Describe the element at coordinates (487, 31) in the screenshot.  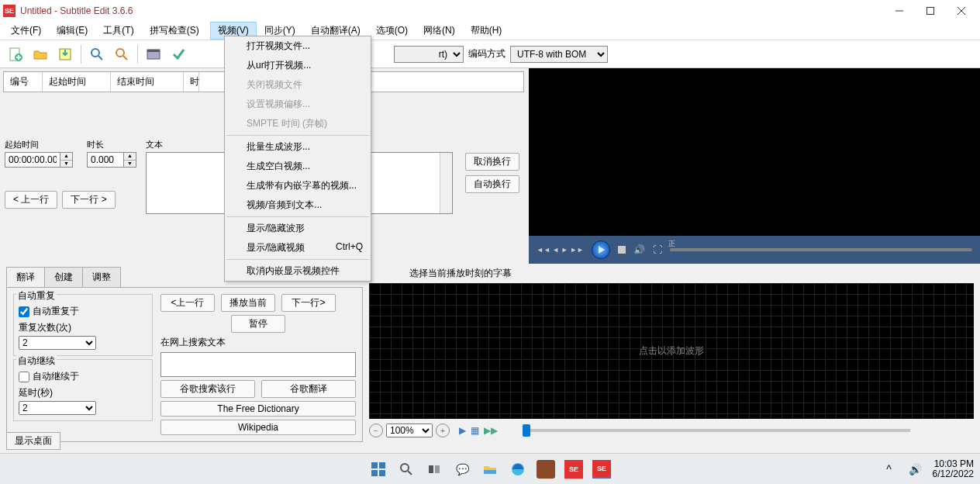
I see `menu-help: 帮助(H)` at that location.